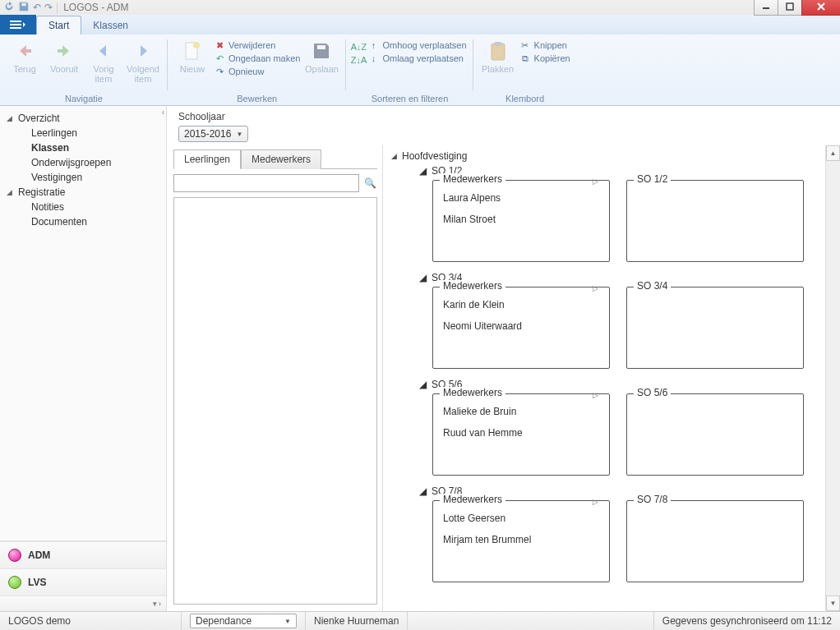  What do you see at coordinates (256, 45) in the screenshot?
I see `delete-button: ✖Verwijderen` at bounding box center [256, 45].